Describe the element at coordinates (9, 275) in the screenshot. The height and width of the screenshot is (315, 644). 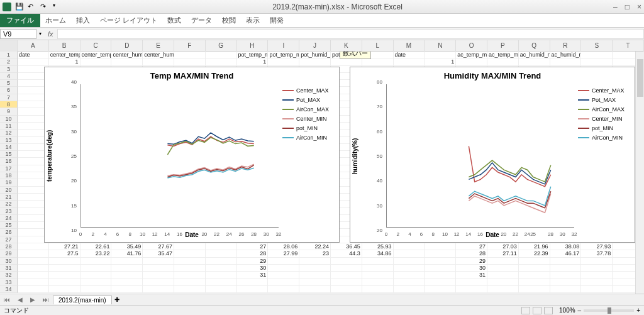
I see `row-header: 32` at that location.